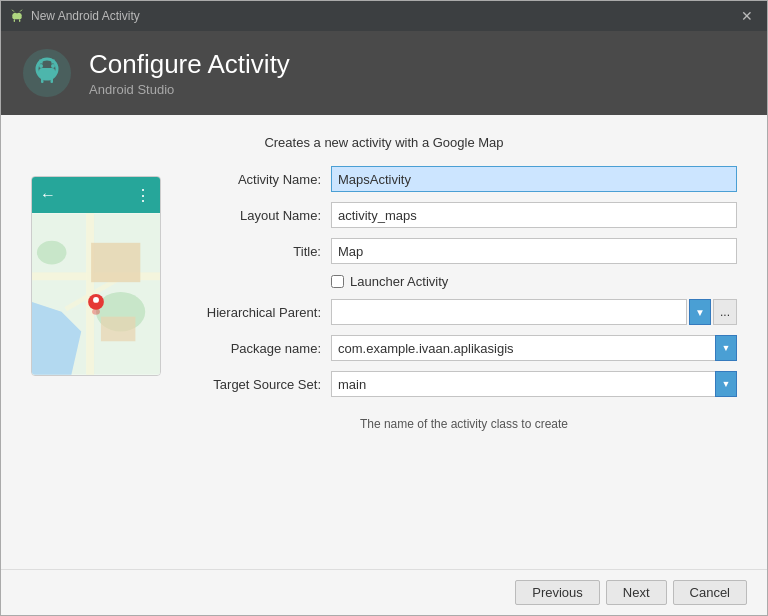 The height and width of the screenshot is (616, 768). What do you see at coordinates (534, 348) in the screenshot?
I see `package-name-container: com.example.ivaan.aplikasigis ▼` at bounding box center [534, 348].